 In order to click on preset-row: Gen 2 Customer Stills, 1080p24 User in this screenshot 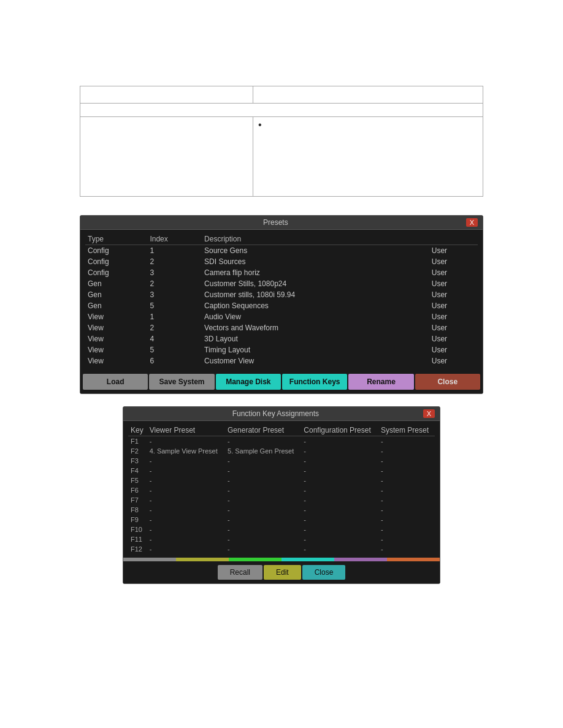, I will do `click(282, 284)`.